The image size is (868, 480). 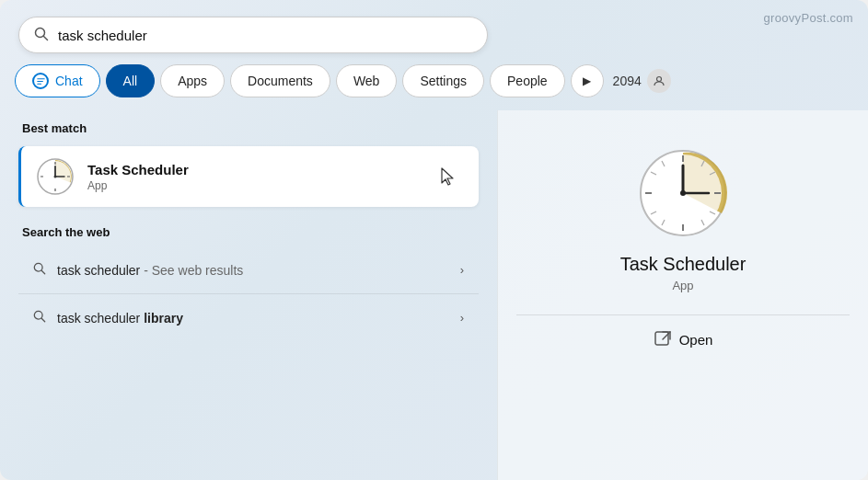 What do you see at coordinates (683, 265) in the screenshot?
I see `right-app-name: Task Scheduler` at bounding box center [683, 265].